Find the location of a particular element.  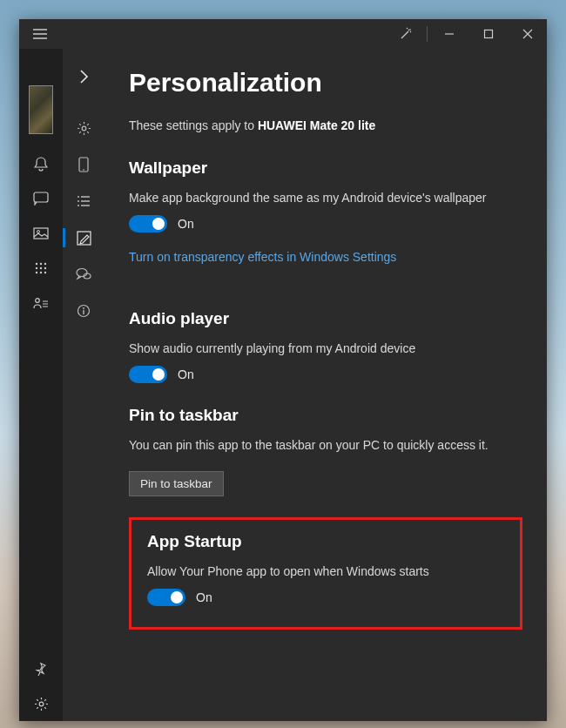

app-startup-section: App Startup Allow Your Phone app to open… is located at coordinates (326, 573).